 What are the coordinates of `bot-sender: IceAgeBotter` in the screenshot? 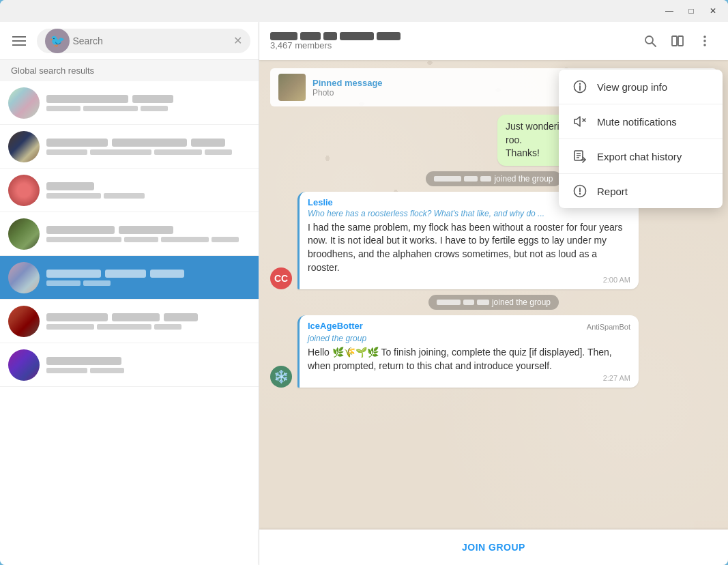 It's located at (336, 326).